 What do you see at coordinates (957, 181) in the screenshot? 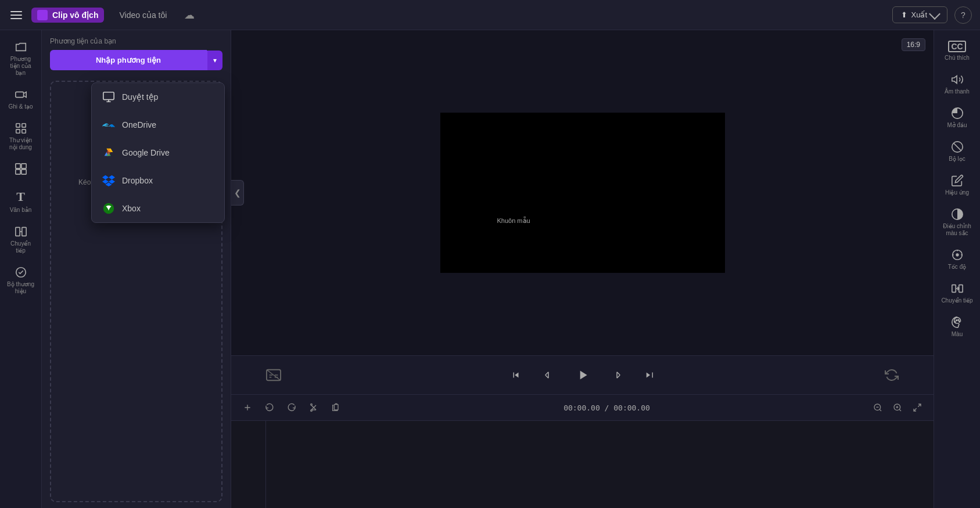
I see `effects-icon` at bounding box center [957, 181].